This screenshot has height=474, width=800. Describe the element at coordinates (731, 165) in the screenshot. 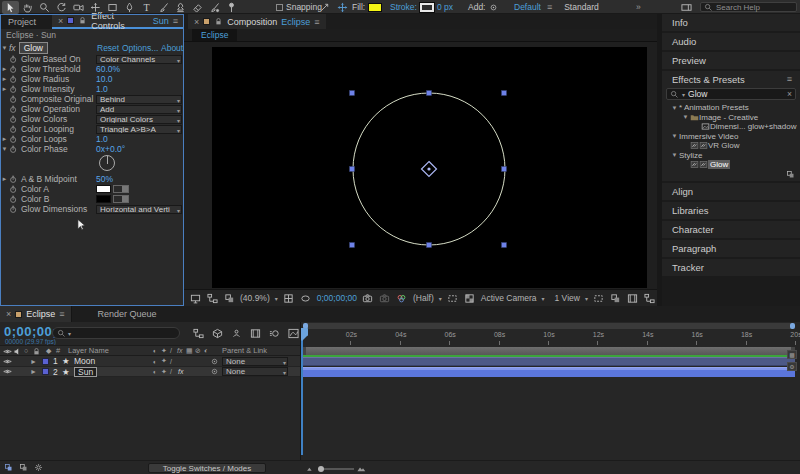

I see `effects-tree-item: Glow` at that location.